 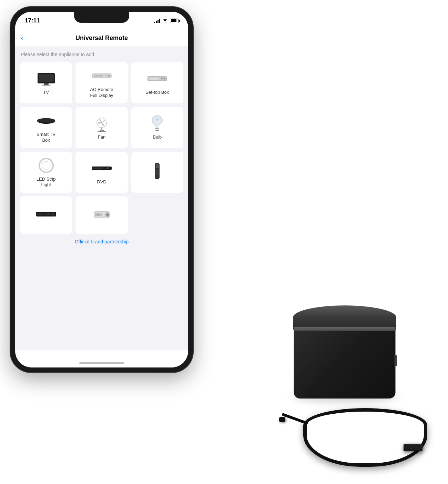 I want to click on page-subtitle: Please select the appliance to add, so click(x=102, y=54).